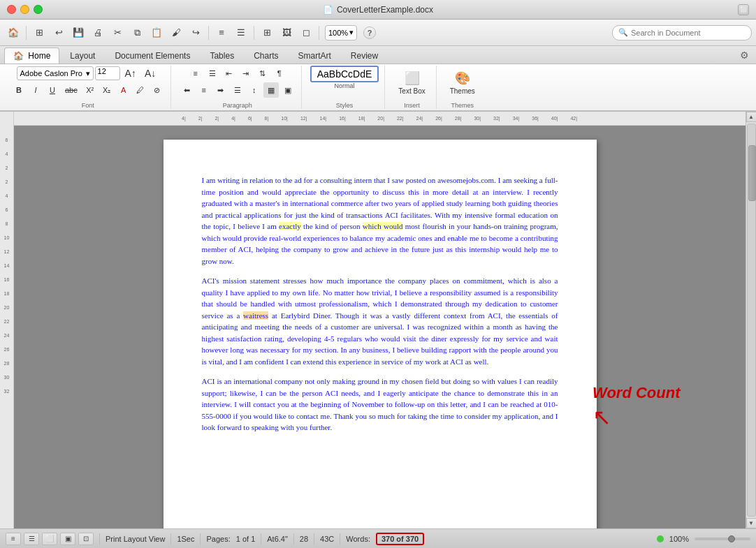 The width and height of the screenshot is (756, 548). Describe the element at coordinates (11, 10) in the screenshot. I see `close-button` at that location.